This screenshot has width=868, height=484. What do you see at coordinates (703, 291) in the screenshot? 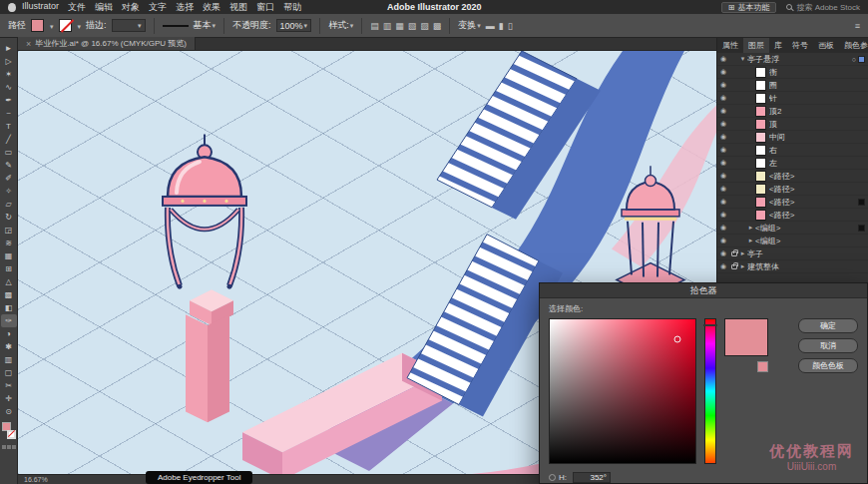
I see `dialog-title: 拾色器` at bounding box center [703, 291].